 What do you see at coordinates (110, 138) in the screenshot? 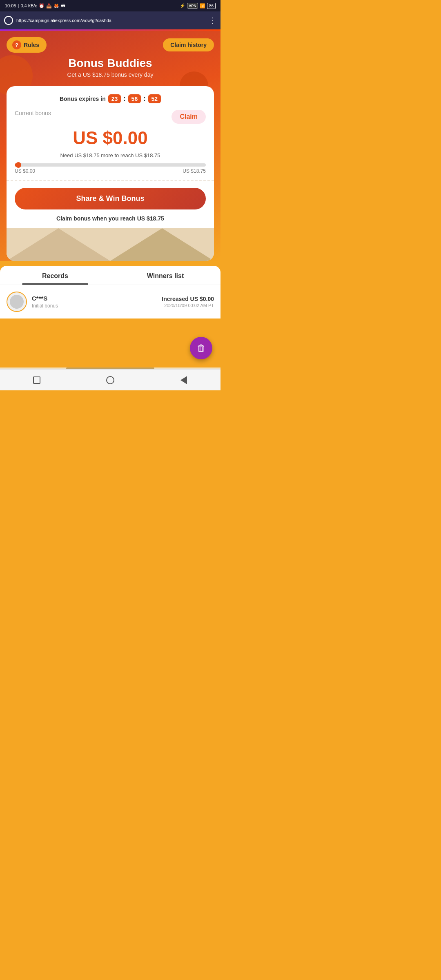
I see `bonus-amount: US $0.00` at bounding box center [110, 138].